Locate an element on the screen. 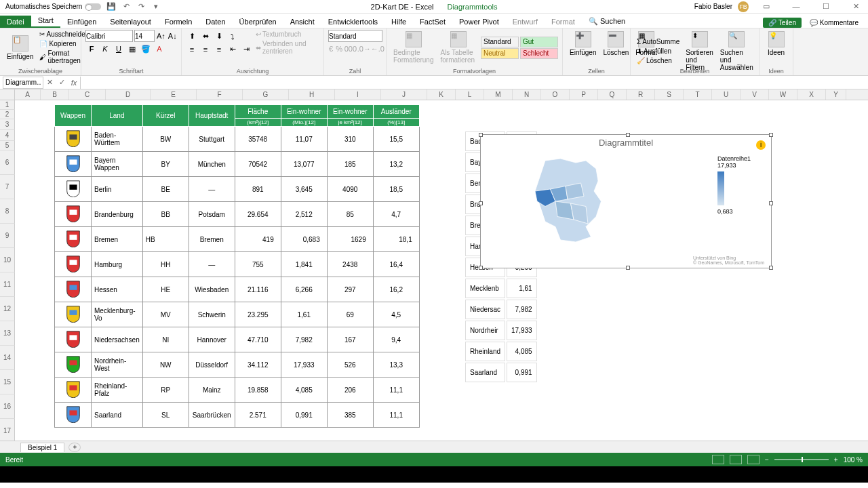  normal-view-icon is located at coordinates (718, 460).